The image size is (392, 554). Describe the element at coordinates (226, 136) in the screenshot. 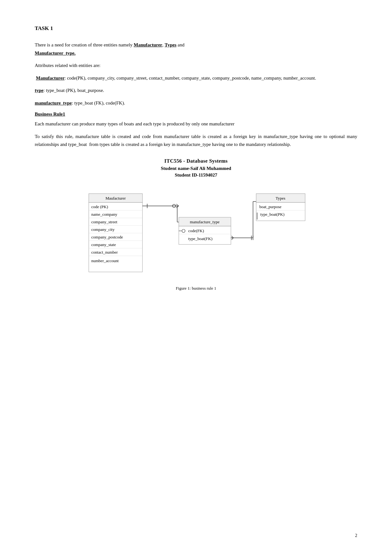

I see `word-as: as` at that location.